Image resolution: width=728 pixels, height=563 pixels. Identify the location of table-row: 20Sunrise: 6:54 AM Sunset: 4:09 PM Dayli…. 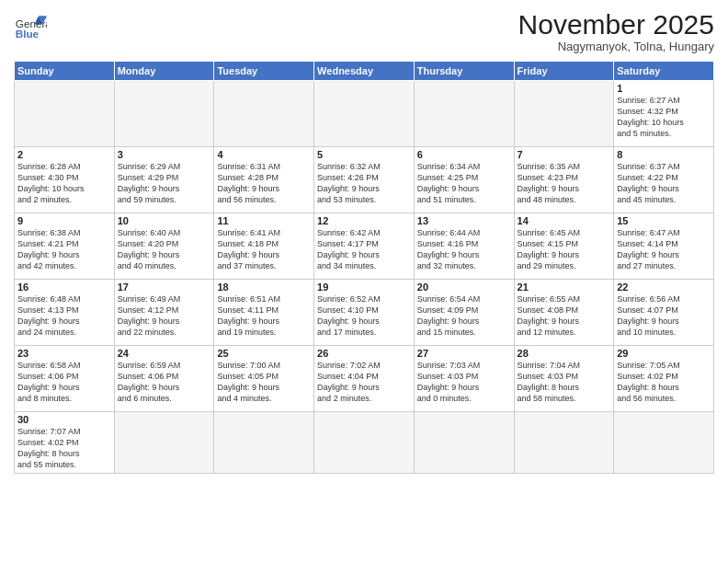
(463, 313).